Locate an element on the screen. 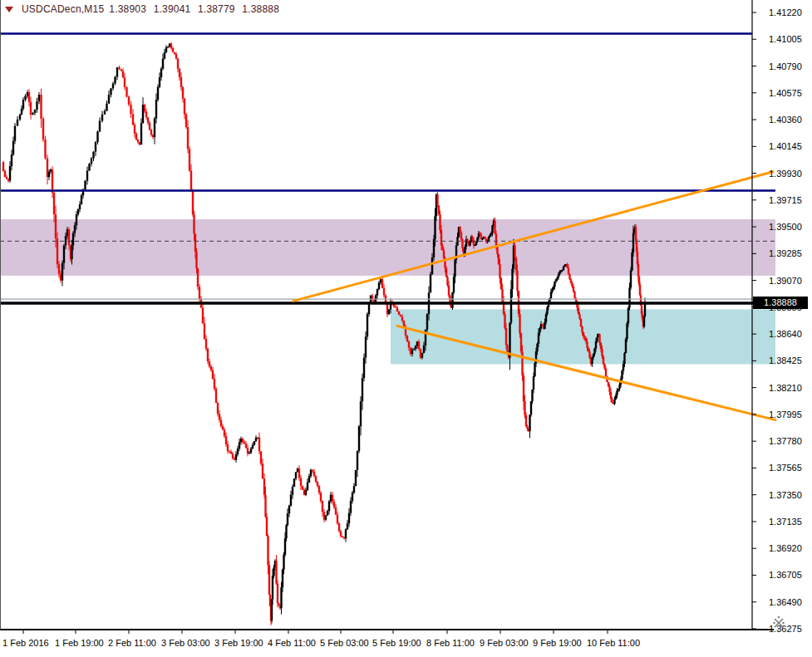  y-axis-label: 1.40575 is located at coordinates (785, 93).